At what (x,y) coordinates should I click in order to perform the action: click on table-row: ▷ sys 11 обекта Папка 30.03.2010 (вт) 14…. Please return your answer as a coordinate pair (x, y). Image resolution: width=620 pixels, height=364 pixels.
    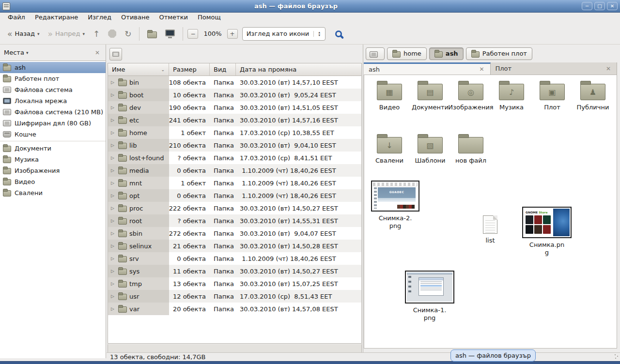
    Looking at the image, I should click on (234, 271).